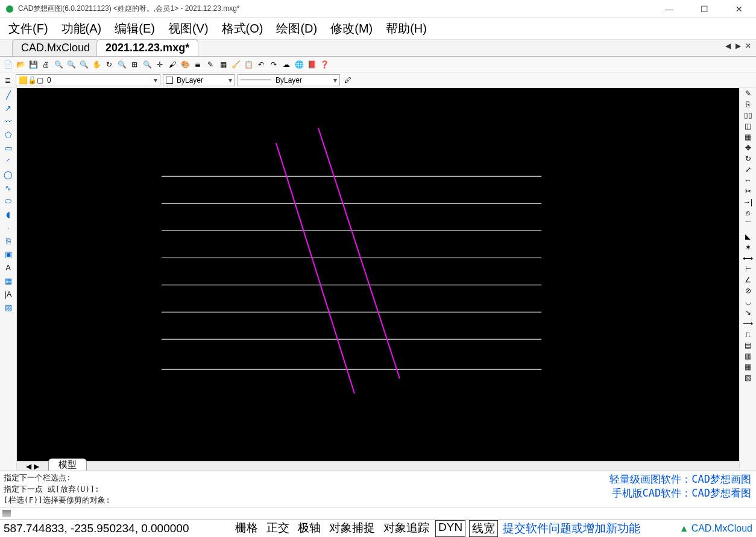  I want to click on clip2-icon: ▥, so click(748, 356).